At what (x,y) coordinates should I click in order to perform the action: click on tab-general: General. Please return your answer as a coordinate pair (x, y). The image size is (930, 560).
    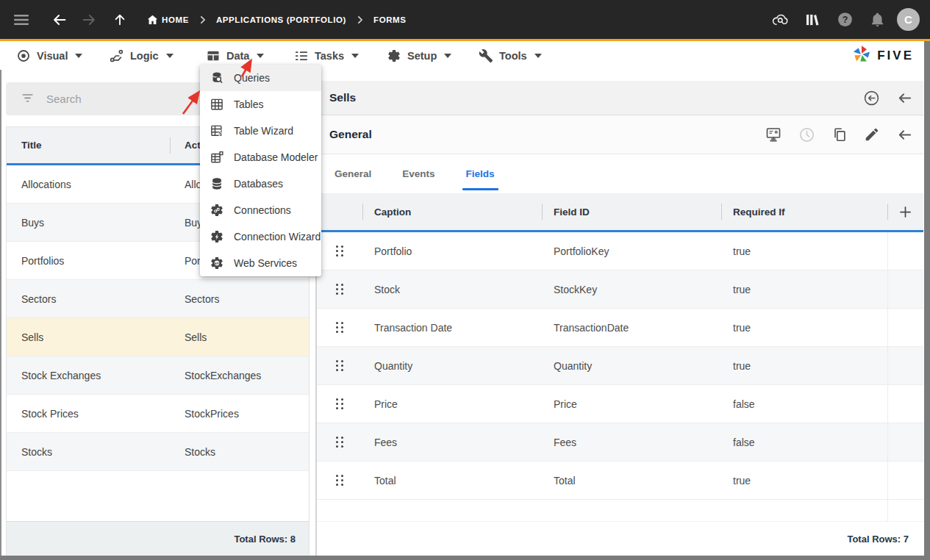
    Looking at the image, I should click on (353, 173).